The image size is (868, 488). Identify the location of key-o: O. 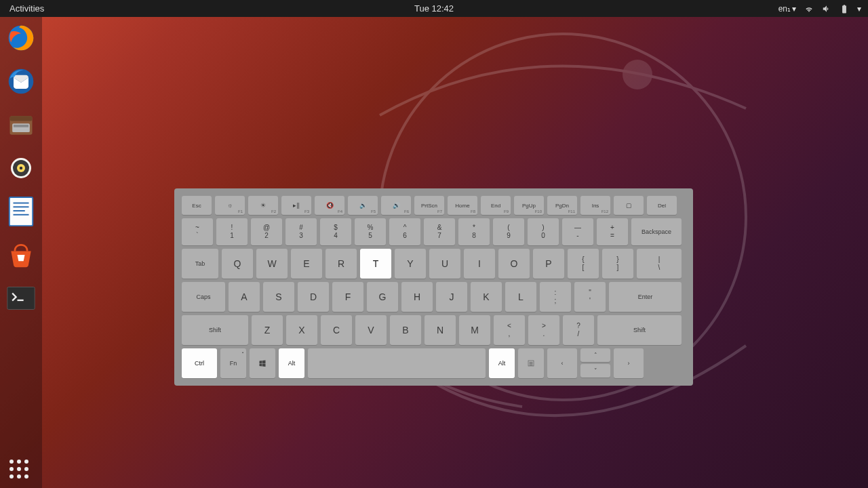
(514, 264).